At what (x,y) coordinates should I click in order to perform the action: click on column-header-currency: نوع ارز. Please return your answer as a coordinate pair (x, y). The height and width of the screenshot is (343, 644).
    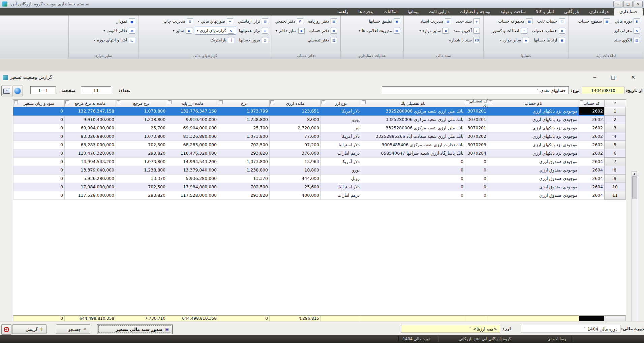
    Looking at the image, I should click on (341, 103).